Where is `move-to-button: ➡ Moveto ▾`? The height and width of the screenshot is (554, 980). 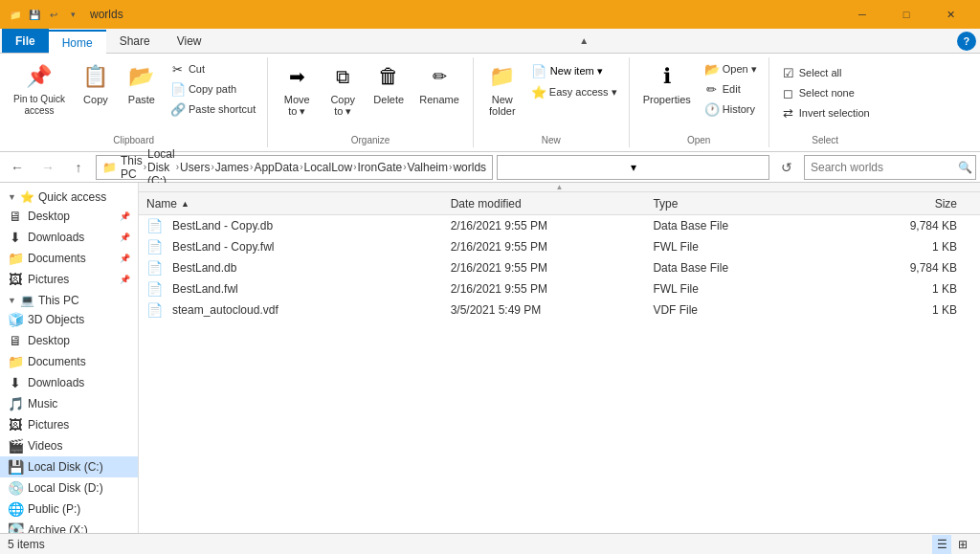
move-to-button: ➡ Moveto ▾ is located at coordinates (297, 90).